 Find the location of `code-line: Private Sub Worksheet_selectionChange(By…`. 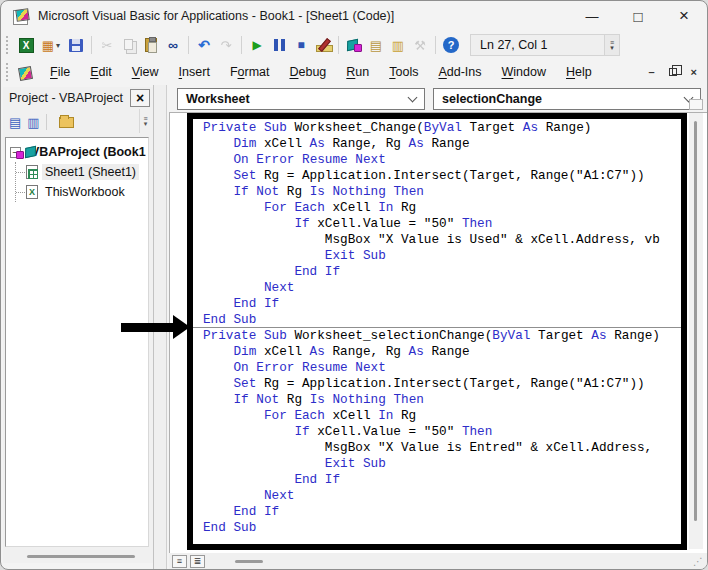

code-line: Private Sub Worksheet_selectionChange(By… is located at coordinates (437, 336).